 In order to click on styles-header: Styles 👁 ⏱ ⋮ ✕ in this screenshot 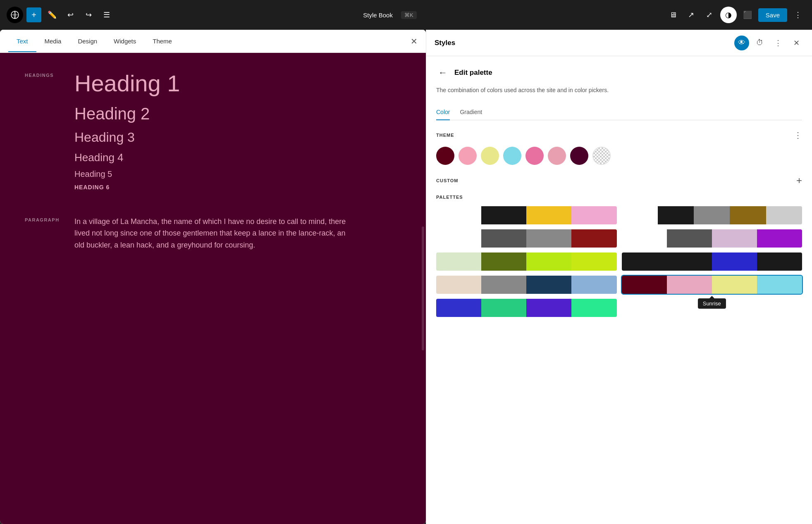, I will do `click(619, 43)`.